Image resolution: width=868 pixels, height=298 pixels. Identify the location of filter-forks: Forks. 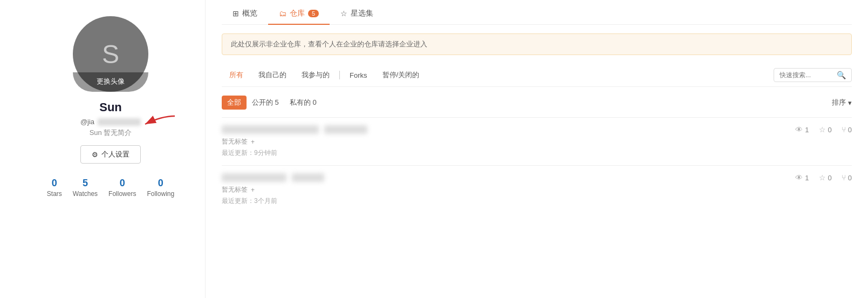
(358, 76).